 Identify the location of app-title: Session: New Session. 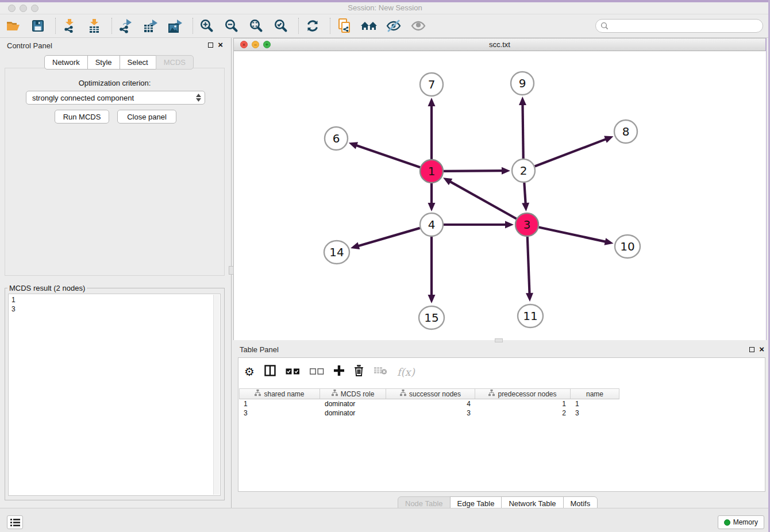
(385, 8).